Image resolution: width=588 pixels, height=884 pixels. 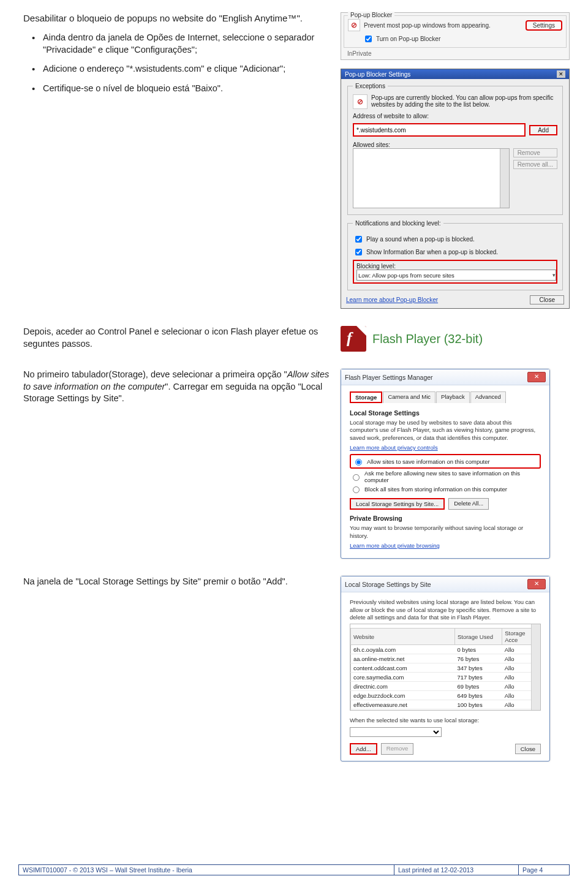 What do you see at coordinates (429, 462) in the screenshot?
I see `allow-sites-radio-label: Allow sites to save information on this …` at bounding box center [429, 462].